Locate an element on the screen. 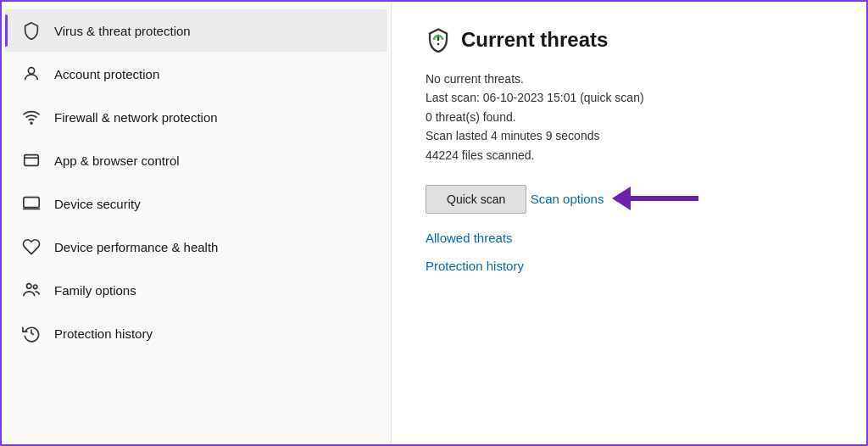 The height and width of the screenshot is (446, 868). quick-scan-button: Quick scan is located at coordinates (476, 199).